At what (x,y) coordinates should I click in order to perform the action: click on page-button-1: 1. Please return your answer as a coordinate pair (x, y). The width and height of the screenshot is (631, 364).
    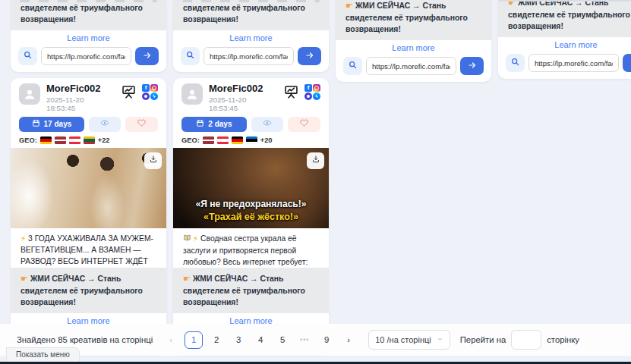
    Looking at the image, I should click on (194, 340).